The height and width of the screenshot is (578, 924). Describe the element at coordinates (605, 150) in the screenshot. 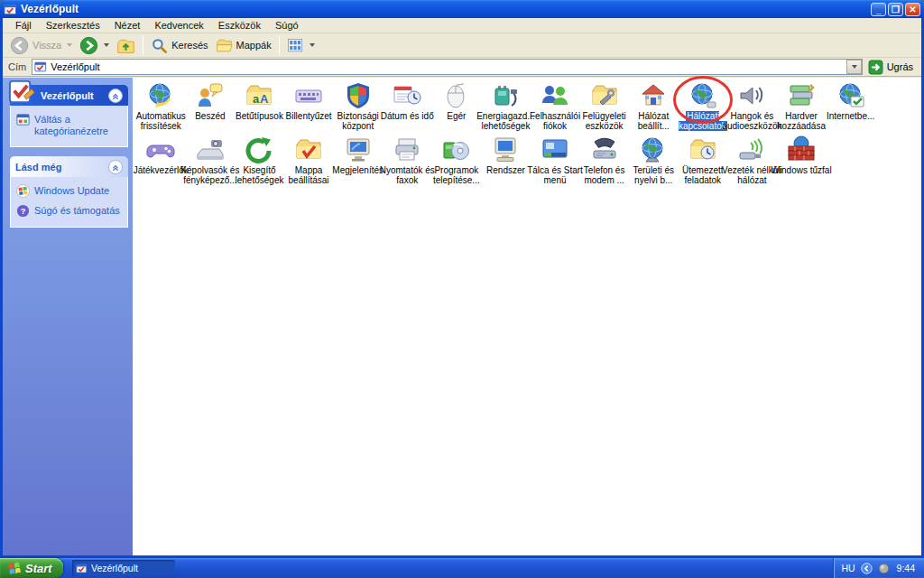

I see `phone-icon` at that location.